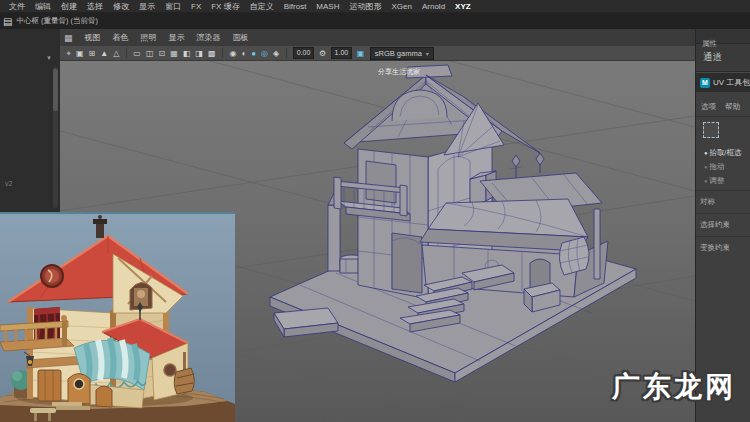  What do you see at coordinates (723, 224) in the screenshot?
I see `toolkit-section: 选择约束` at bounding box center [723, 224].